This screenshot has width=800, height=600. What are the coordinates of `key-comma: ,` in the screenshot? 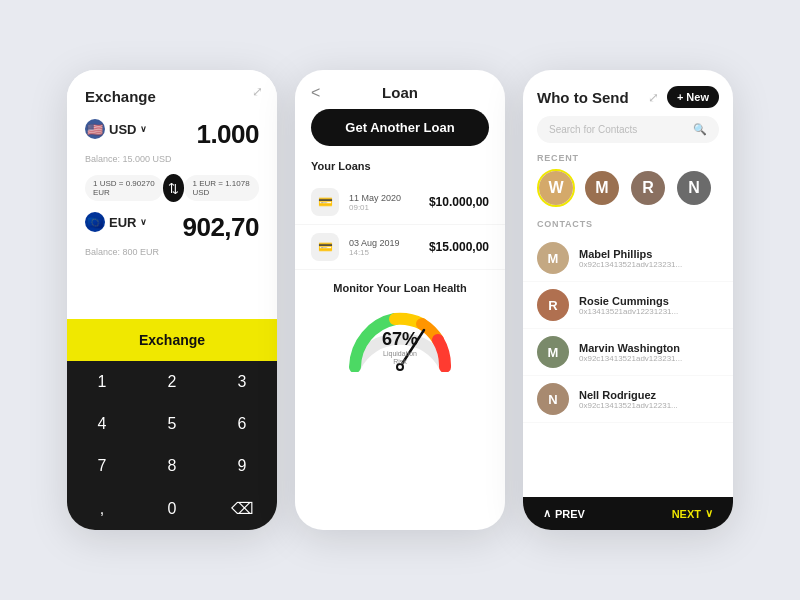 It's located at (102, 508).